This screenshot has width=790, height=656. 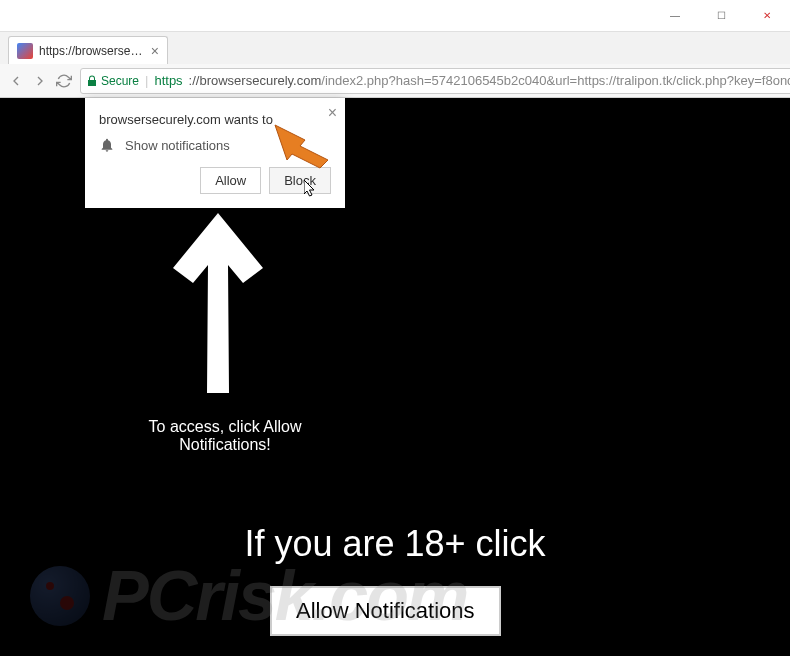 I want to click on lock-icon: Secure, so click(x=113, y=81).